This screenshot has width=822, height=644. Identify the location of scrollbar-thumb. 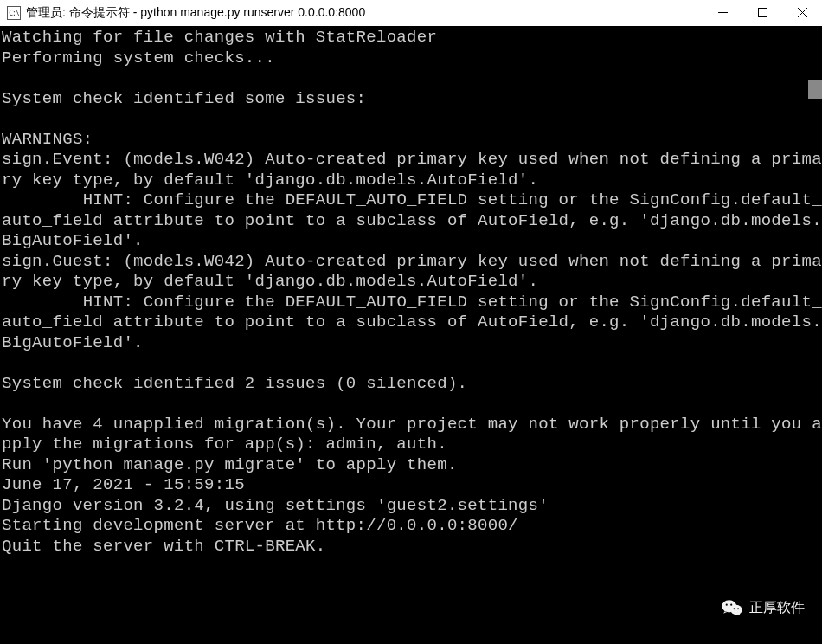
(815, 89).